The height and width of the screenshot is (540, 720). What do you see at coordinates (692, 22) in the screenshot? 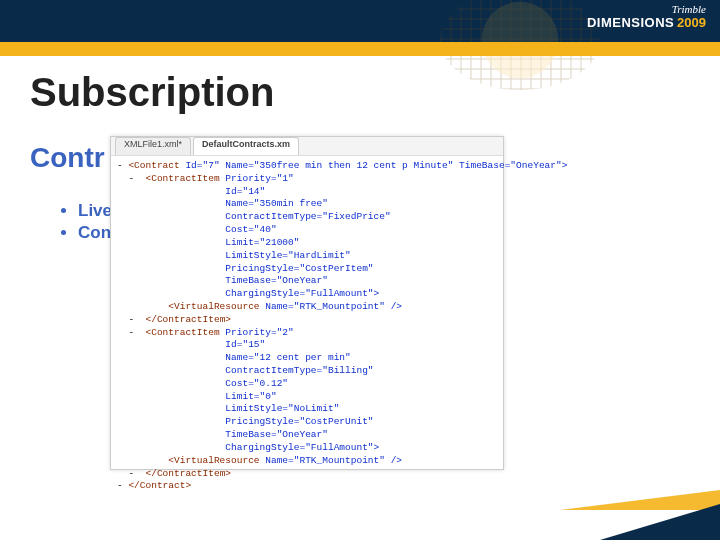
I see `brand-year: 2009` at bounding box center [692, 22].